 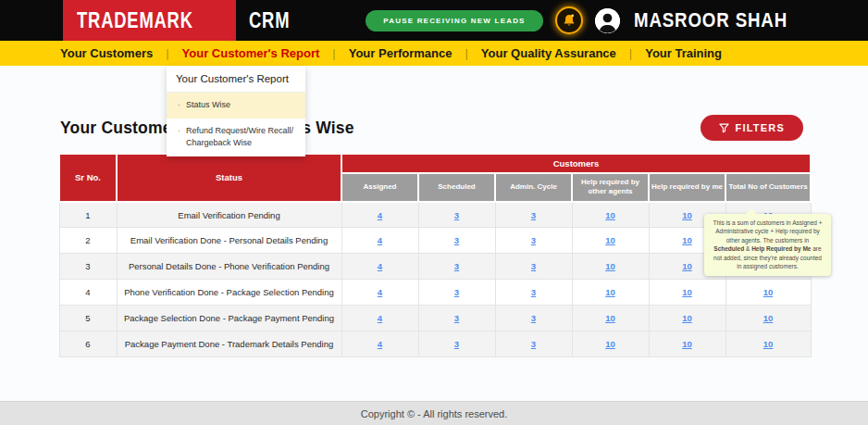 What do you see at coordinates (434, 54) in the screenshot?
I see `nav-menu: Your Customers|Your Customer's Report|Yo…` at bounding box center [434, 54].